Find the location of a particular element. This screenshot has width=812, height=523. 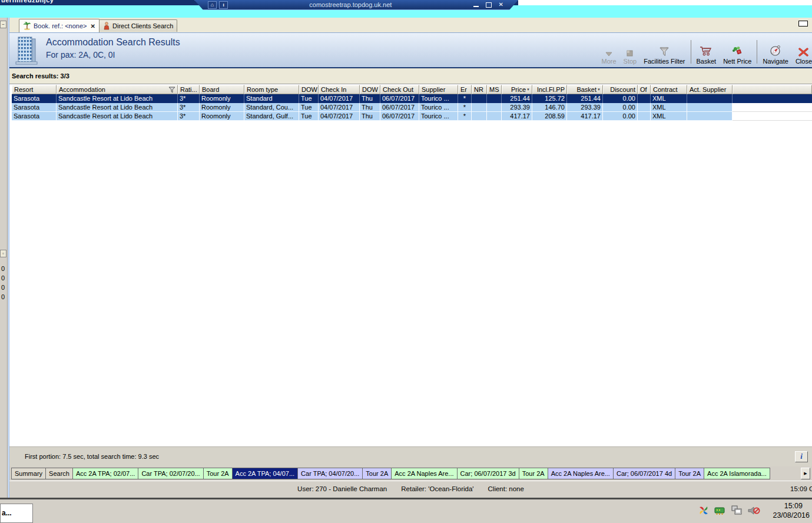

info-button: i is located at coordinates (801, 457).